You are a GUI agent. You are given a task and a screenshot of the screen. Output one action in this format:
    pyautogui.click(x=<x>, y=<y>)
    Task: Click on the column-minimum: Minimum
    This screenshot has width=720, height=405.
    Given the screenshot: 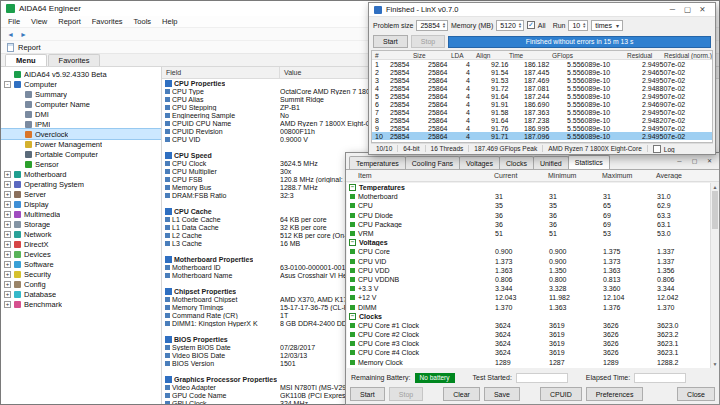 What is the action you would take?
    pyautogui.click(x=573, y=176)
    